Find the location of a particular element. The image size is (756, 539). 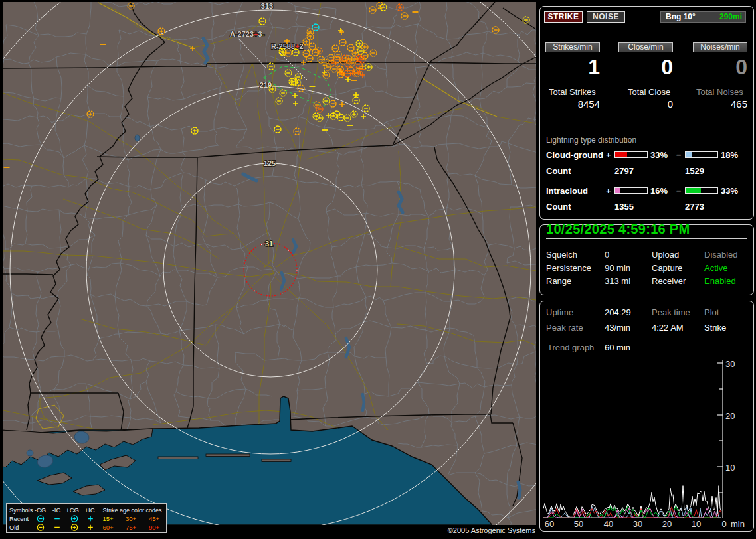

svg-text: Recent is located at coordinates (19, 519).